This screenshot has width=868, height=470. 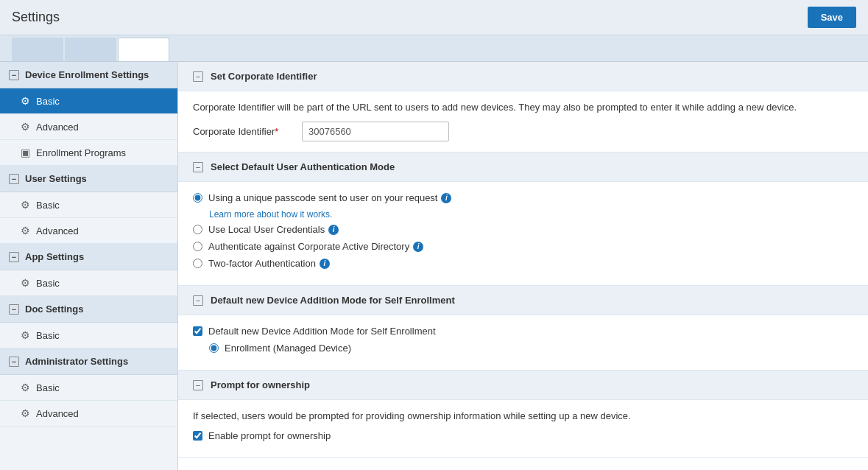 What do you see at coordinates (48, 336) in the screenshot?
I see `sidebar-item-doc-basic-label: Basic` at bounding box center [48, 336].